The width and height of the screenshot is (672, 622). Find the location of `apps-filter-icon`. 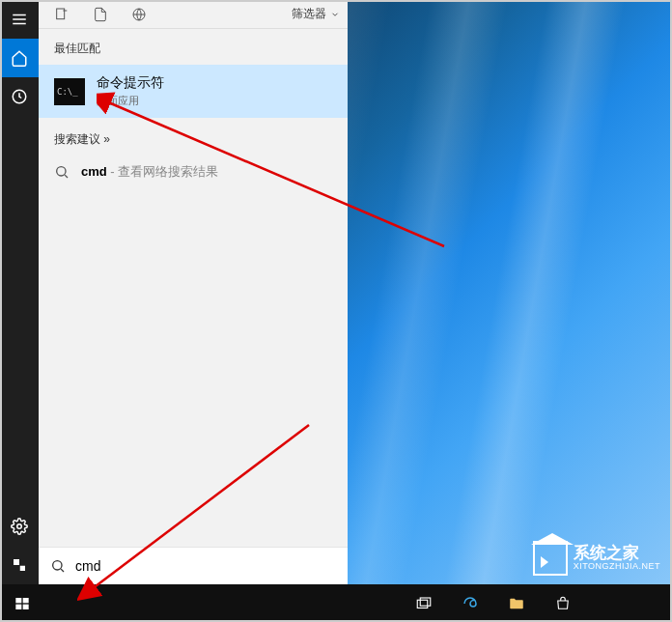

apps-filter-icon is located at coordinates (62, 14).